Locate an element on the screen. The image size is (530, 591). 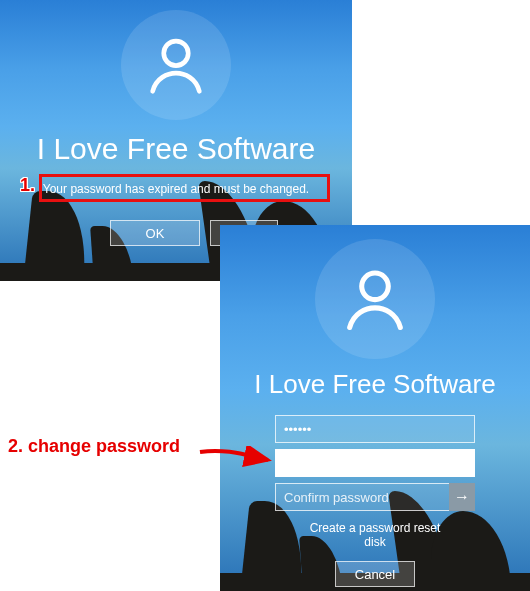
ok-button: OK is located at coordinates (155, 233).